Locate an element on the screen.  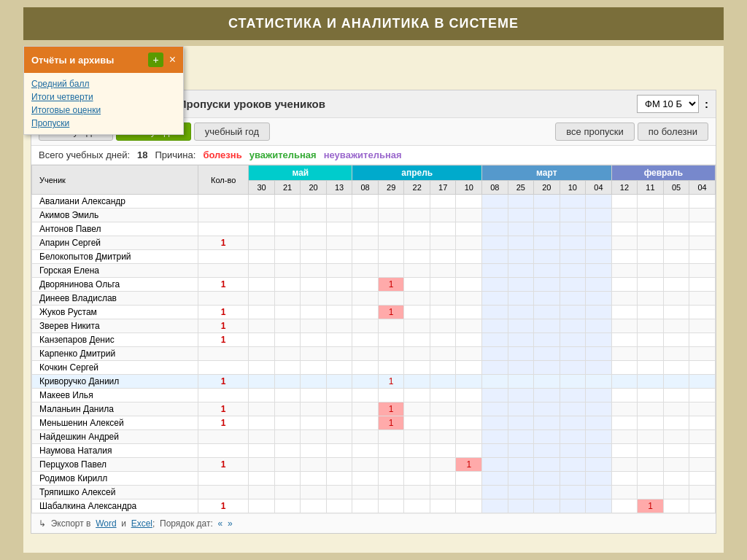
month-april: апрель is located at coordinates (417, 174).